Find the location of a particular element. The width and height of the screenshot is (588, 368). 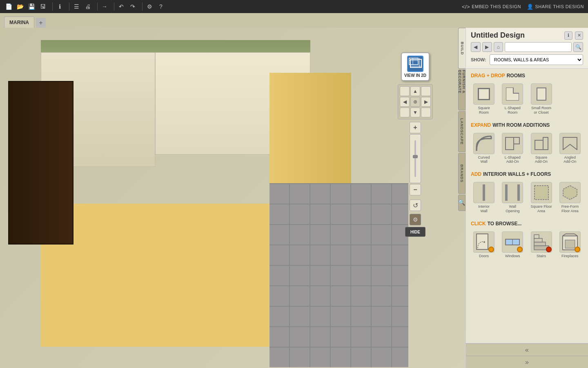

fireplaces-browse-item: Fireplaces is located at coordinates (570, 245).